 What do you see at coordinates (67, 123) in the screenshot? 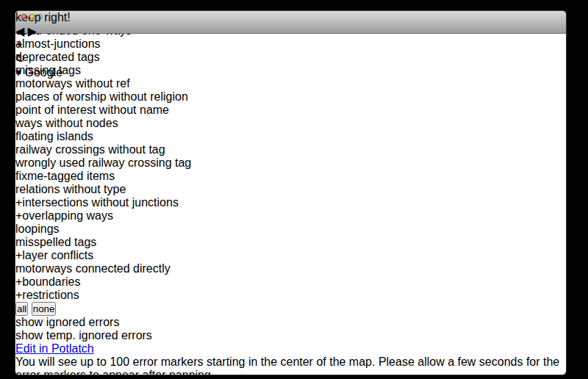
I see `error-type-label: ways without nodes` at bounding box center [67, 123].